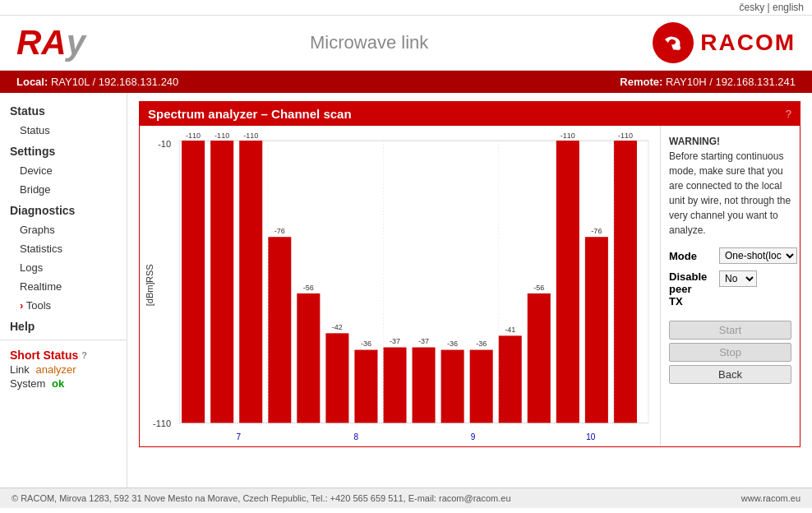 The height and width of the screenshot is (513, 812). Describe the element at coordinates (309, 288) in the screenshot. I see `svg-text: -56` at that location.